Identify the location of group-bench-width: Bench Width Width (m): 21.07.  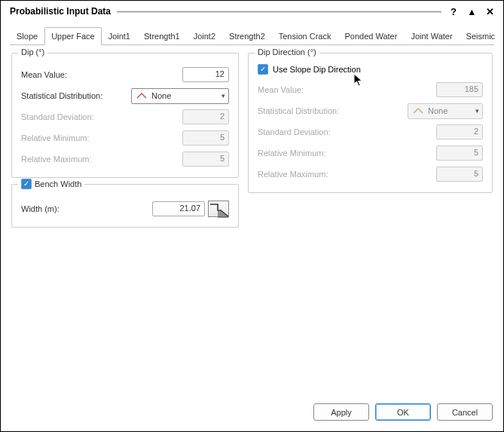
(125, 206).